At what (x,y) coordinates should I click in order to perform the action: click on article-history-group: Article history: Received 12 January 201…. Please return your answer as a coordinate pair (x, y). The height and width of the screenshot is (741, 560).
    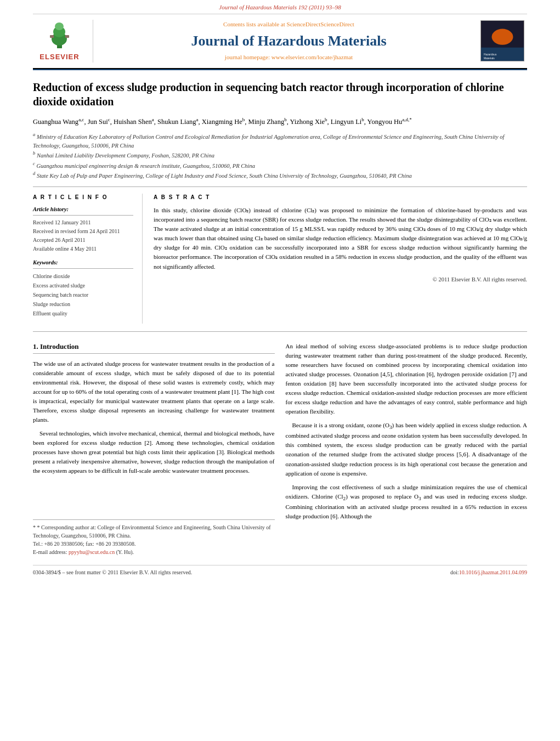
    Looking at the image, I should click on (83, 229).